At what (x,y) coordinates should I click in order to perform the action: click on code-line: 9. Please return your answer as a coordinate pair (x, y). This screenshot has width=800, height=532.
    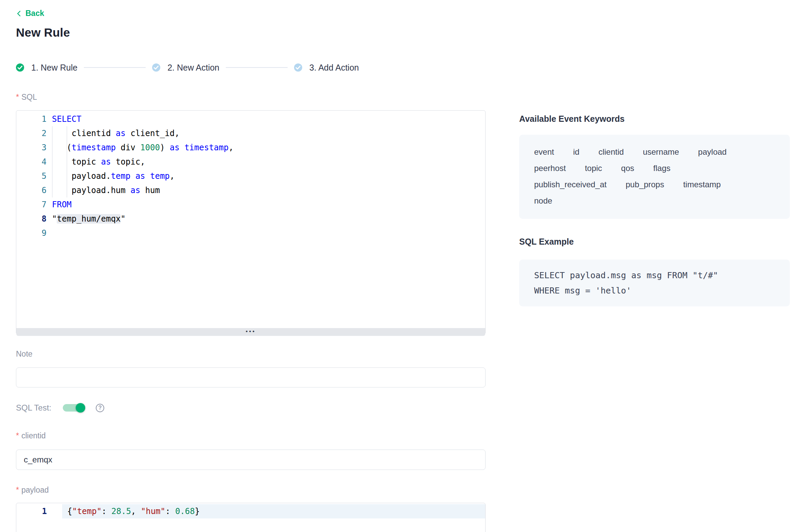
    Looking at the image, I should click on (251, 233).